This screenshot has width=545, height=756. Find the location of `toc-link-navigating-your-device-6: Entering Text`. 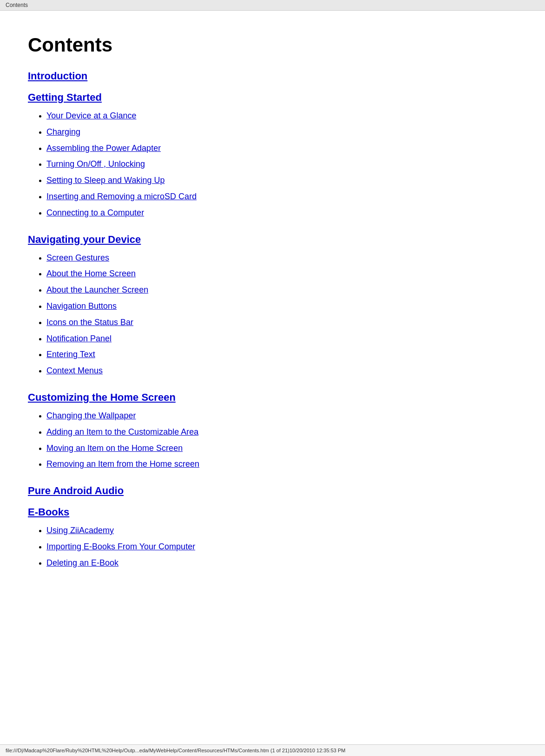

toc-link-navigating-your-device-6: Entering Text is located at coordinates (71, 354).